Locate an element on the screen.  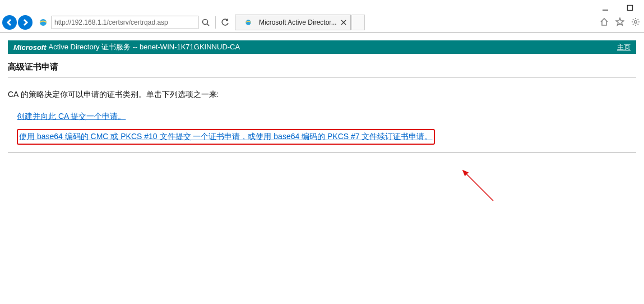
ie-logo-icon is located at coordinates (43, 22).